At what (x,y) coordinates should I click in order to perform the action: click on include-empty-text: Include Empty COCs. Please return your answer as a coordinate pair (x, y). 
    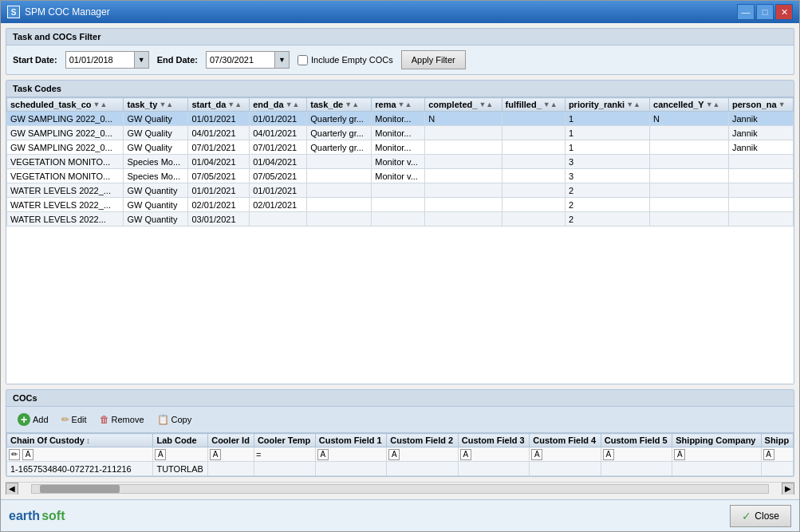
    Looking at the image, I should click on (353, 60).